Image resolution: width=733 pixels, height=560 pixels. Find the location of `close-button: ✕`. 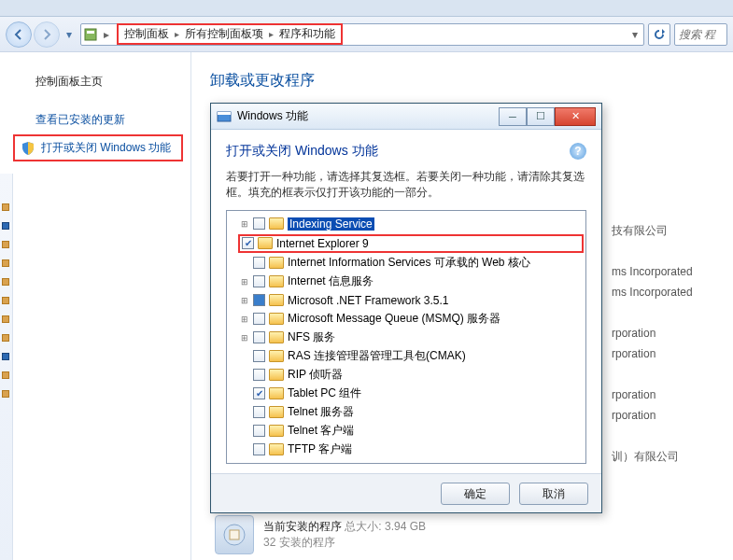

close-button: ✕ is located at coordinates (575, 117).